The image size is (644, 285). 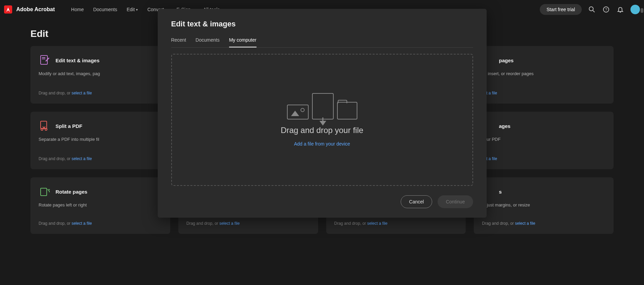 What do you see at coordinates (322, 24) in the screenshot?
I see `modal-title: Edit text & images` at bounding box center [322, 24].